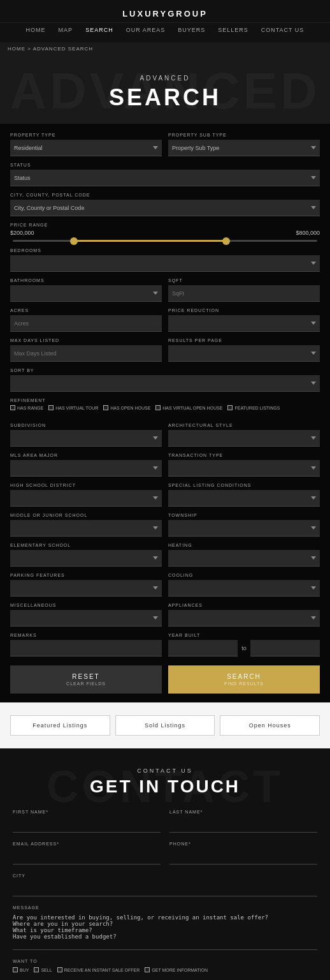 This screenshot has width=330, height=980. What do you see at coordinates (189, 408) in the screenshot?
I see `refinement-virtual-open-house: HAS VIRTUAL OPEN HOUSE` at bounding box center [189, 408].